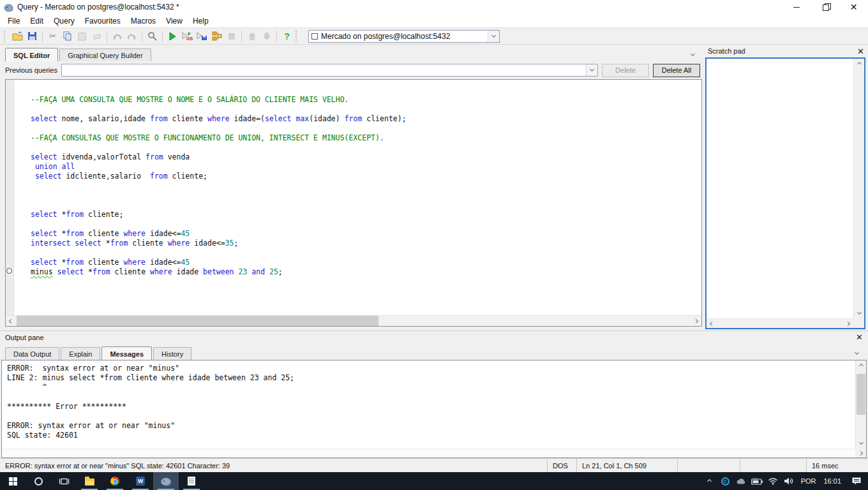 This screenshot has width=868, height=490. I want to click on output-tabs-dropdown-button, so click(857, 353).